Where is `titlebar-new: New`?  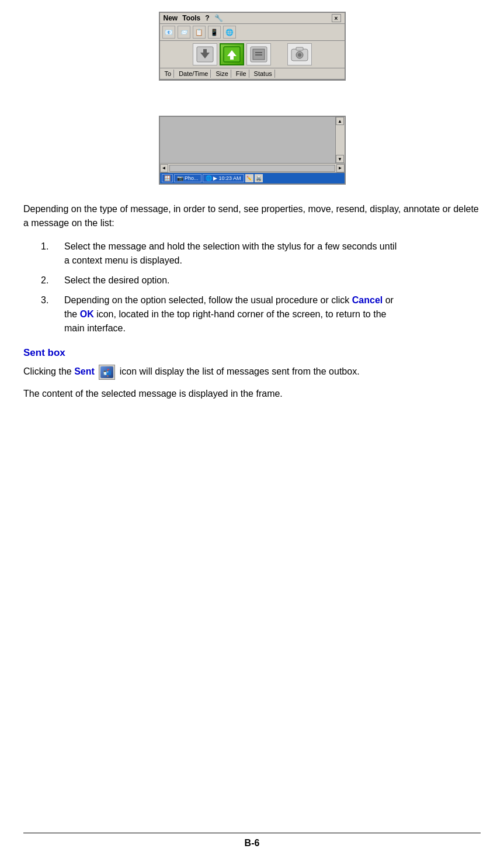 titlebar-new: New is located at coordinates (171, 18).